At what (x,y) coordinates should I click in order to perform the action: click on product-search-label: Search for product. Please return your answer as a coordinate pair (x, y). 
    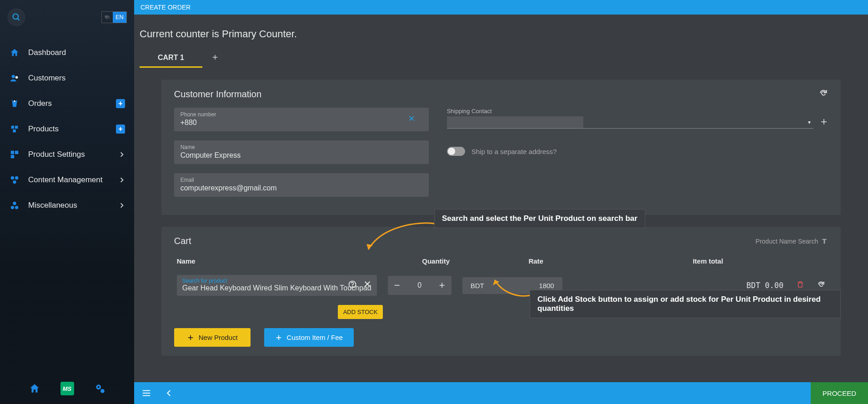
    Looking at the image, I should click on (277, 281).